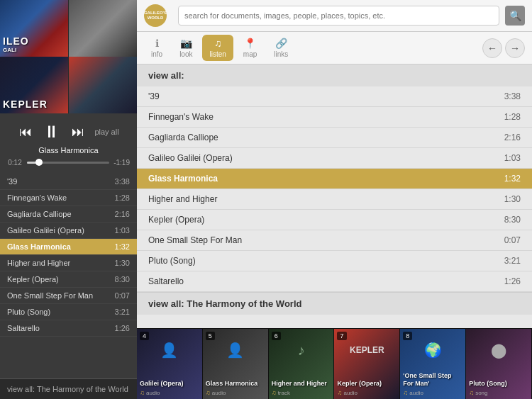  What do you see at coordinates (122, 230) in the screenshot?
I see `track-duration: 1:03` at bounding box center [122, 230].